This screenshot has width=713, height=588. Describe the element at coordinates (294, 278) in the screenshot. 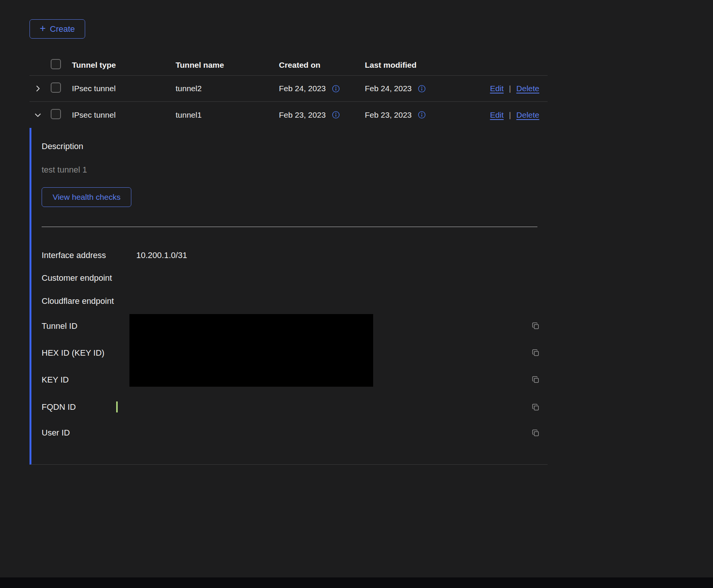

I see `detail-row-customer-endpoint: Customer endpoint` at that location.